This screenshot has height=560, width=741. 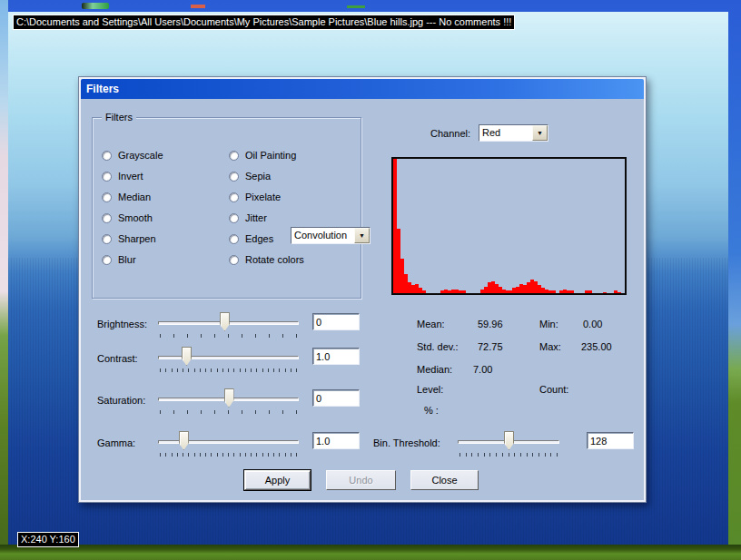 What do you see at coordinates (274, 260) in the screenshot?
I see `radio-label: Rotate colors` at bounding box center [274, 260].